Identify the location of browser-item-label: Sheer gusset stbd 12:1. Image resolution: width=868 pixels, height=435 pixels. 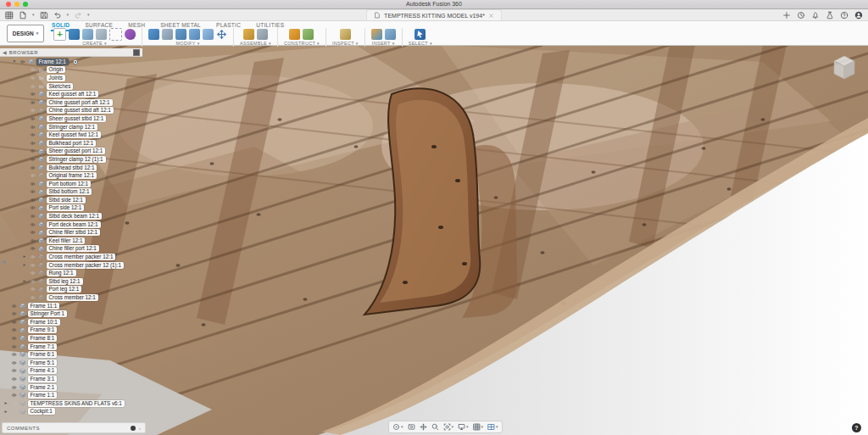
(76, 119).